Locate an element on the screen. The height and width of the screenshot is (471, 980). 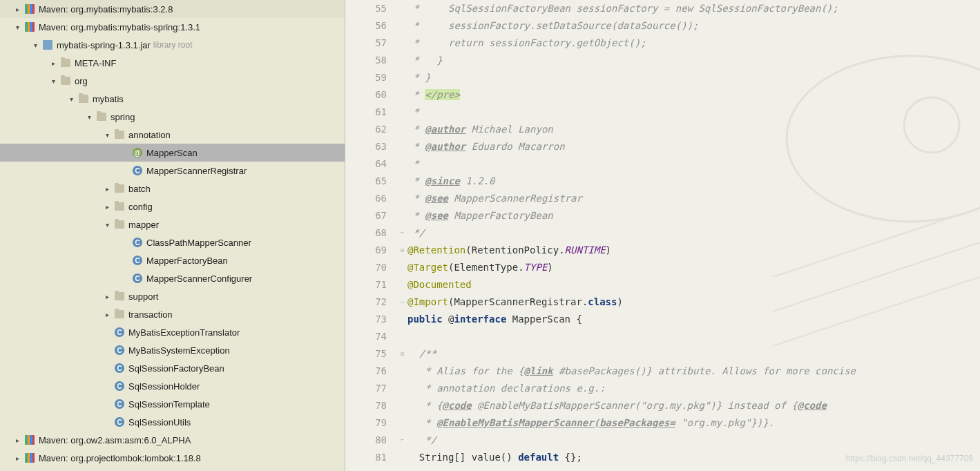
tree-item-sqlsessiontemplate: CSqlSessionTemplate is located at coordinates (173, 404).